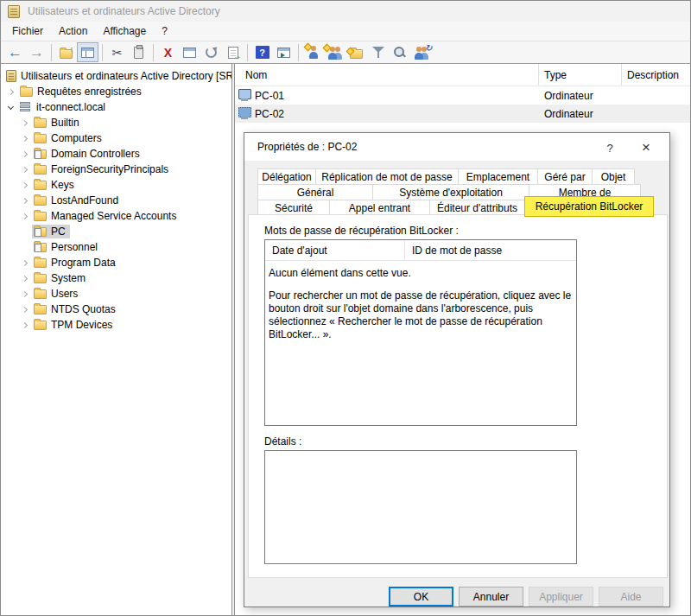  Describe the element at coordinates (66, 52) in the screenshot. I see `up-one-level-icon` at that location.